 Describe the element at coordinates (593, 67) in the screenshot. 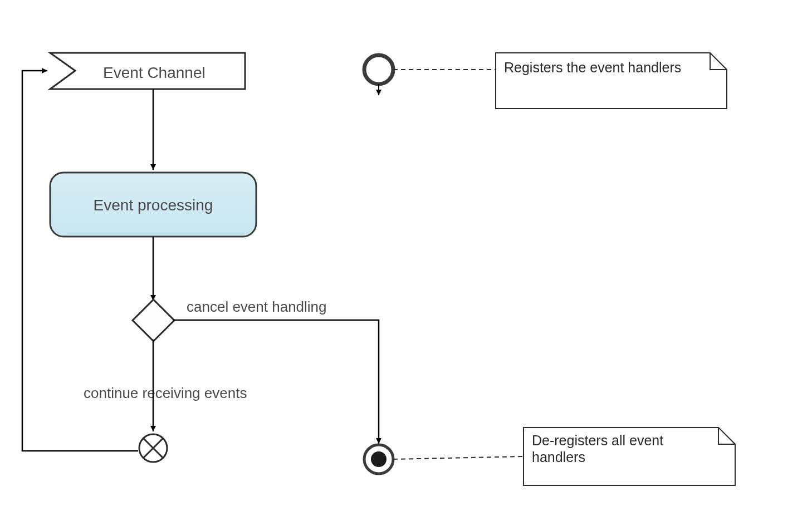

I see `note-register-text: Registers the event handlers` at that location.